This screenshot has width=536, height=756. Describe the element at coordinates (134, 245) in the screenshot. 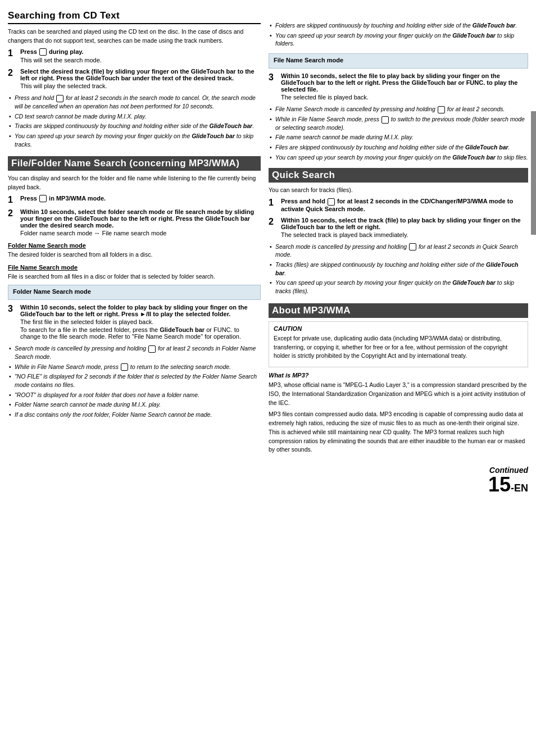

I see `folder-name-search-subtitle: Folder Name Search mode` at that location.